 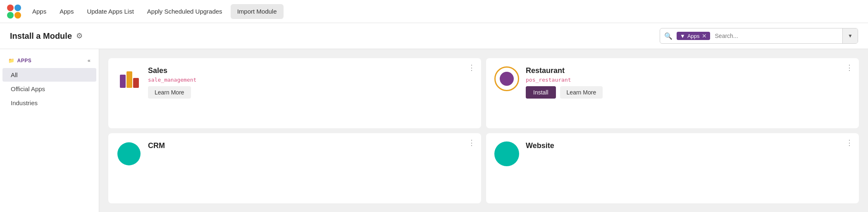 I want to click on nav-import-module: Import Module, so click(x=257, y=12).